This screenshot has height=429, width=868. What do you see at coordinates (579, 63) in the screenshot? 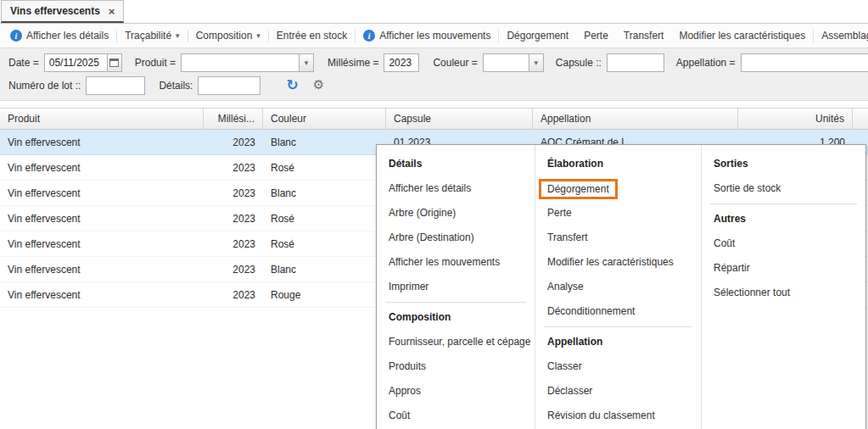
I see `capsule-filter-label: Capsule ::` at bounding box center [579, 63].